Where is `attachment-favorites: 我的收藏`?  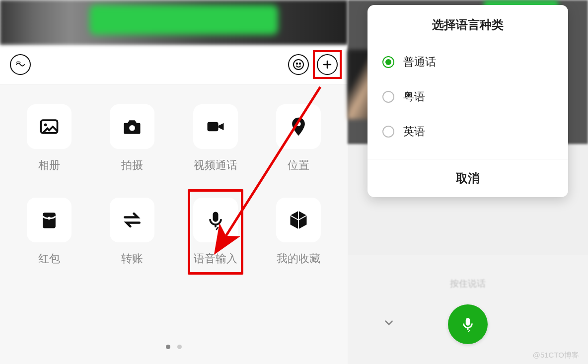 attachment-favorites: 我的收藏 is located at coordinates (298, 232).